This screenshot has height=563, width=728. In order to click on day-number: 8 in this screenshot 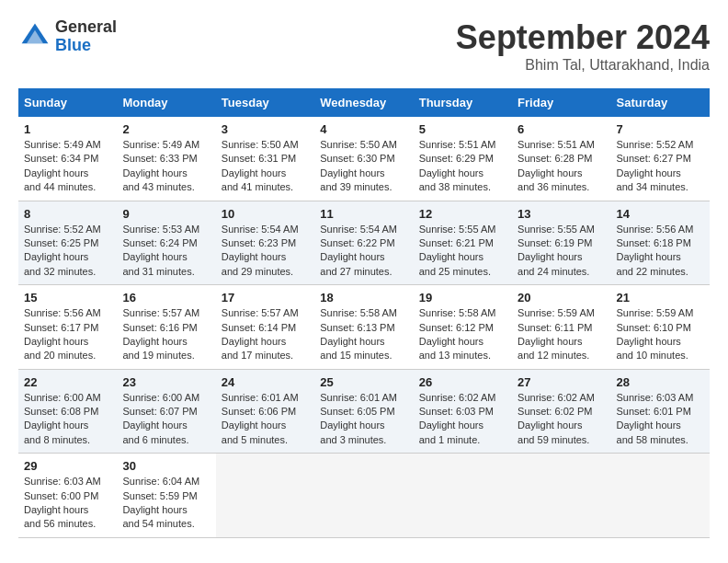, I will do `click(68, 213)`.